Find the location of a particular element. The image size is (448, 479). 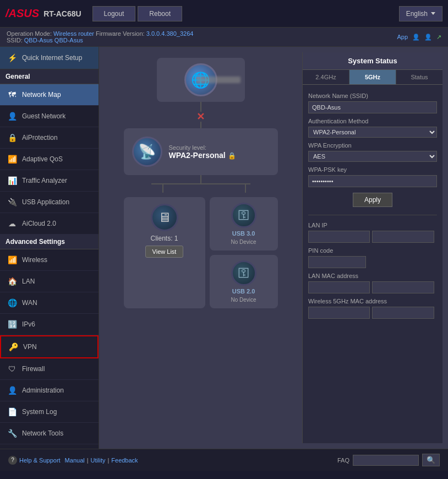

manual-link: Manual is located at coordinates (75, 460).